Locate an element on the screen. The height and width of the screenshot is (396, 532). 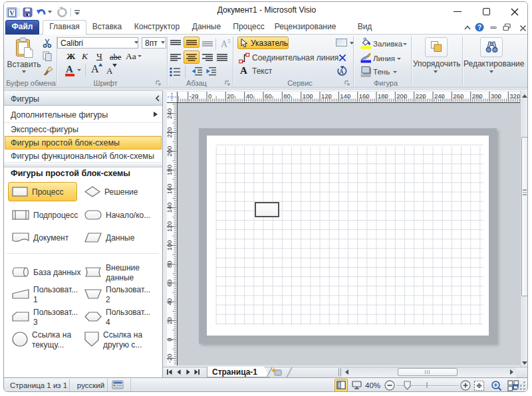
svg-text: V is located at coordinates (12, 13).